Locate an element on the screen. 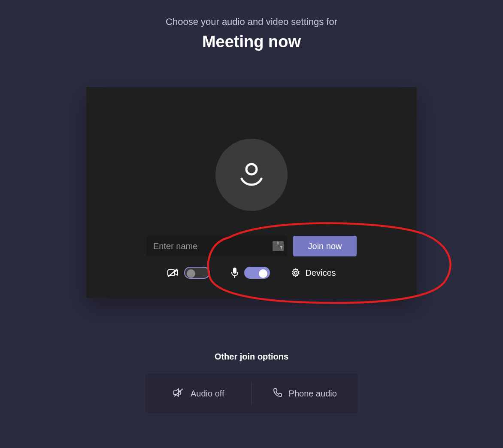 This screenshot has width=503, height=448. name-input-wrapper: ⠿ 7 is located at coordinates (217, 246).